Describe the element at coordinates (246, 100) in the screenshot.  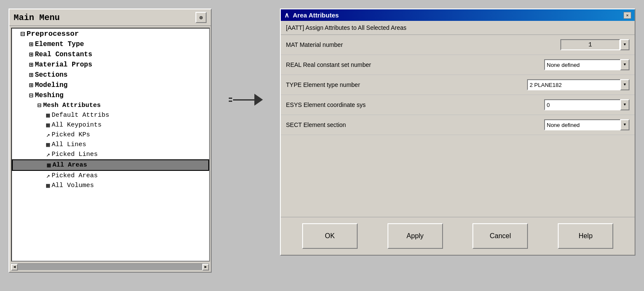
I see `direction-arrow` at that location.